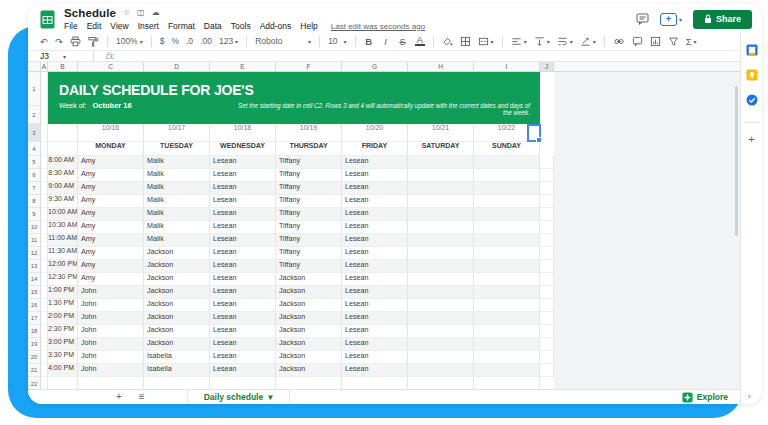 This screenshot has width=768, height=425. What do you see at coordinates (441, 254) in the screenshot?
I see `cell-H12` at bounding box center [441, 254].